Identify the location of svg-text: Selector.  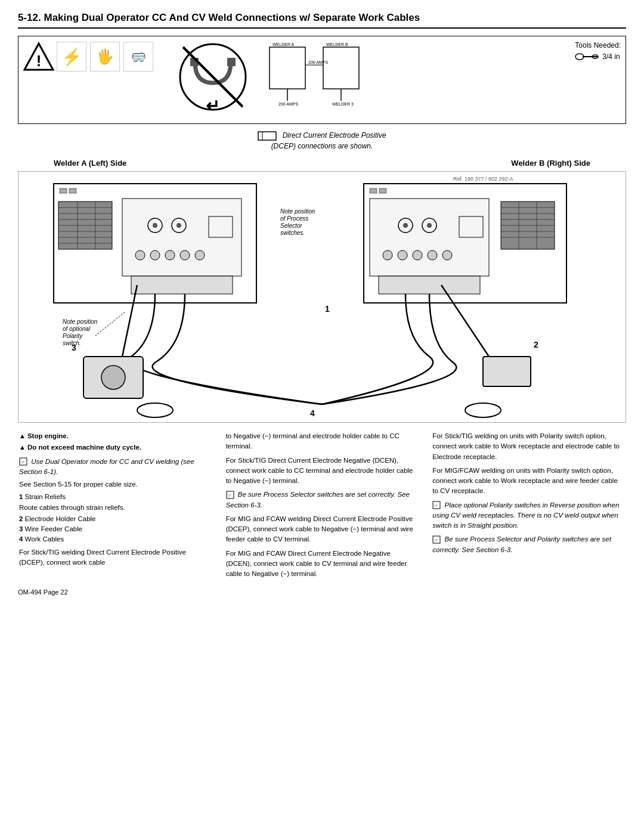
(291, 225).